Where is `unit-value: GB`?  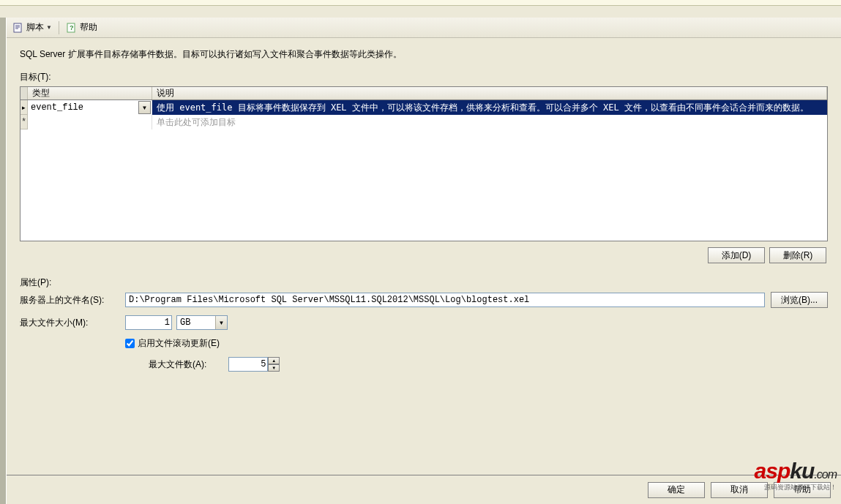 unit-value: GB is located at coordinates (196, 323).